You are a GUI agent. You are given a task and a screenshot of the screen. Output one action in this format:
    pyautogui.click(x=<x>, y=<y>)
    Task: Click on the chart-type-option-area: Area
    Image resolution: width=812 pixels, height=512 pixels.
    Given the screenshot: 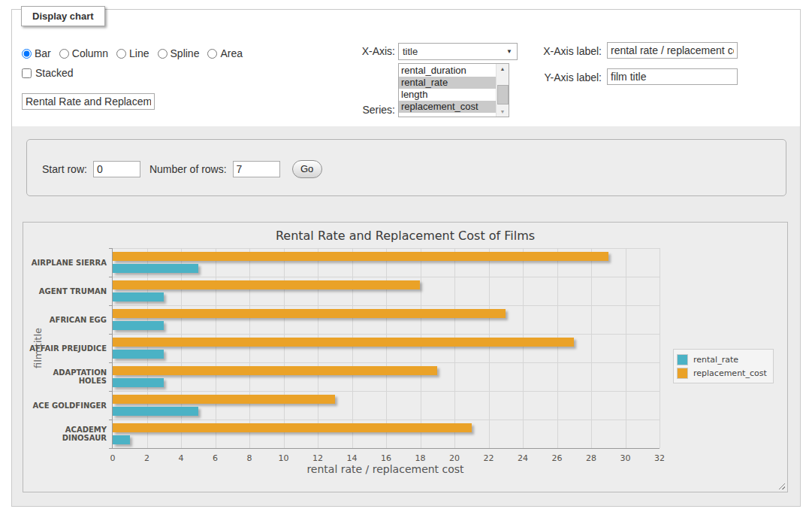 What is the action you would take?
    pyautogui.click(x=225, y=53)
    